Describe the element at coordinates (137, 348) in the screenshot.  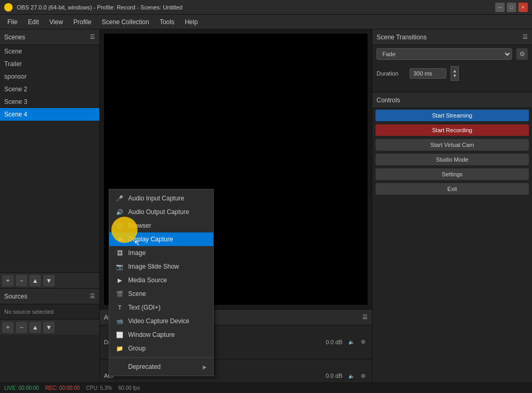
I see `ctx-group-label: Group` at that location.